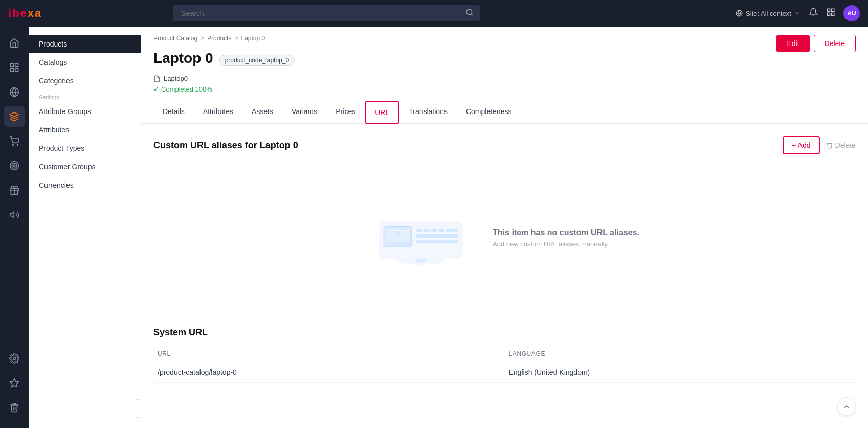  I want to click on custom-url-section-header: Custom URL aliases for Laptop 0 + Add De…, so click(504, 149).